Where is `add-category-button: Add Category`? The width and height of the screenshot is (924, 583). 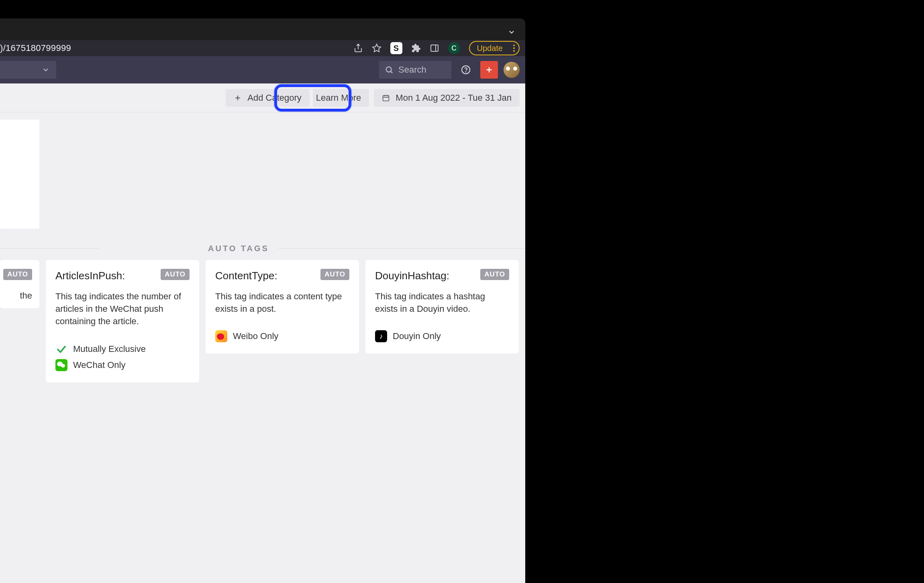
add-category-button: Add Category is located at coordinates (267, 98).